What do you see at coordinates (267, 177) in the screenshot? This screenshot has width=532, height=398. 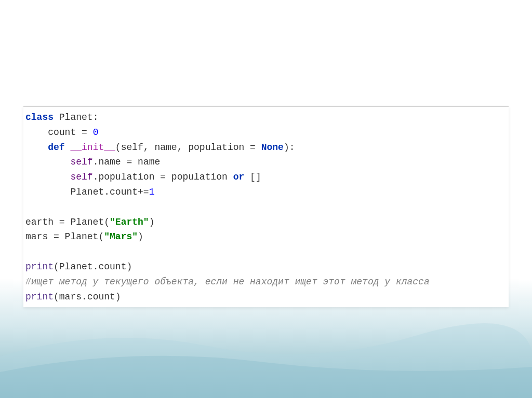 I see `code-line-5: self.population = population or []` at bounding box center [267, 177].